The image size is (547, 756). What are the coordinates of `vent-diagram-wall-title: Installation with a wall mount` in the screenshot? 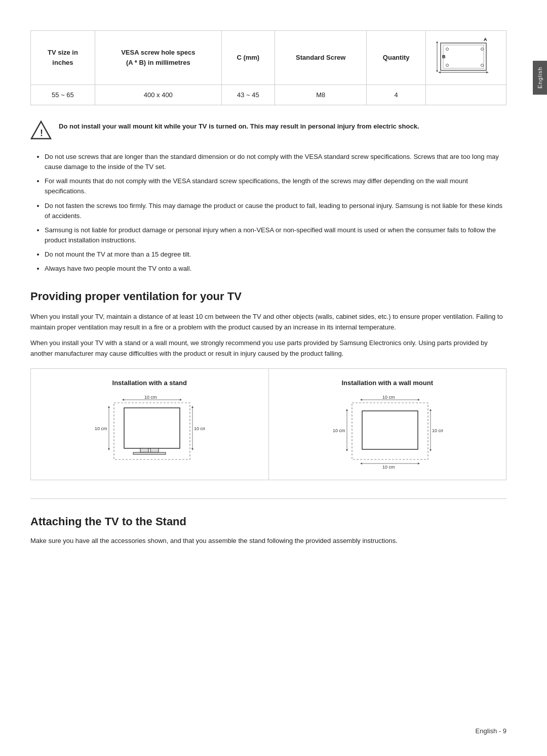 It's located at (388, 383).